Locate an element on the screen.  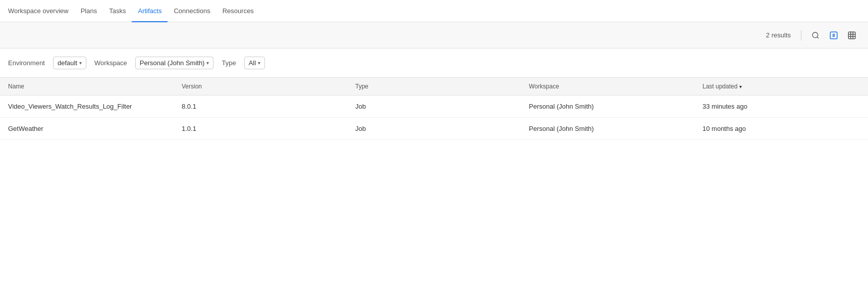
cell-version-0: 8.0.1 is located at coordinates (260, 107).